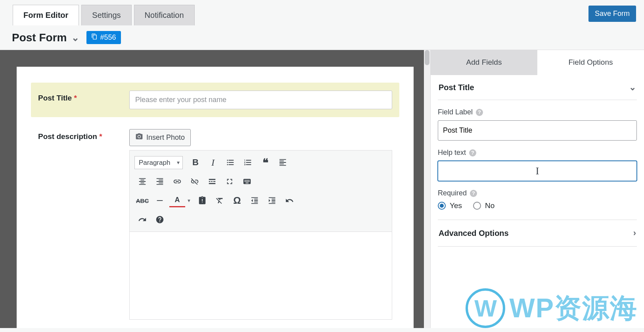  I want to click on label-text: Post description, so click(67, 137).